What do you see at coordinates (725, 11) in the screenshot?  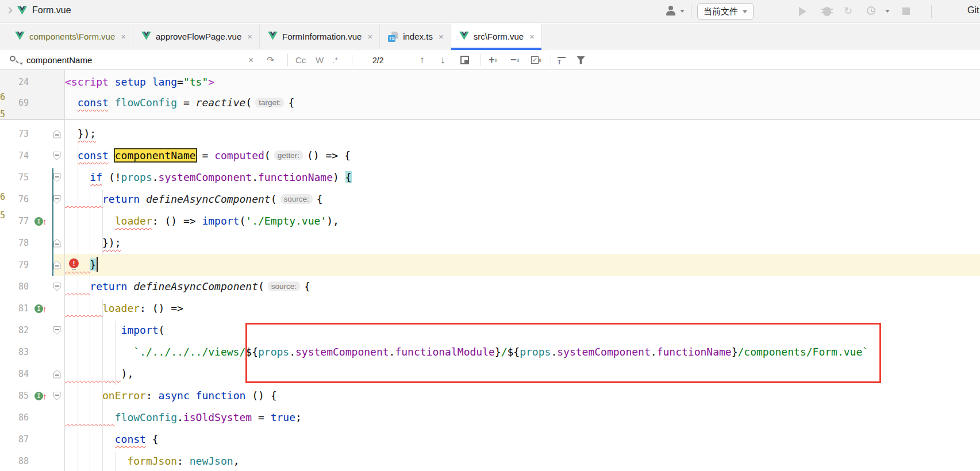 I see `run-config-dropdown: 当前文件` at bounding box center [725, 11].